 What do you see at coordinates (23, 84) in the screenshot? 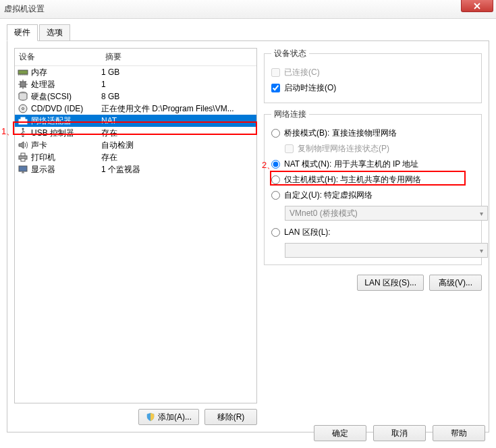
I see `cpu-icon` at bounding box center [23, 84].